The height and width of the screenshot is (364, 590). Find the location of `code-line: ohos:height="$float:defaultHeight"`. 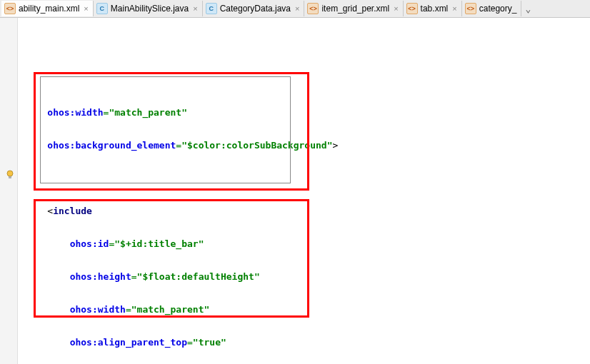

code-line: ohos:height="$float:defaultHeight" is located at coordinates (307, 277).